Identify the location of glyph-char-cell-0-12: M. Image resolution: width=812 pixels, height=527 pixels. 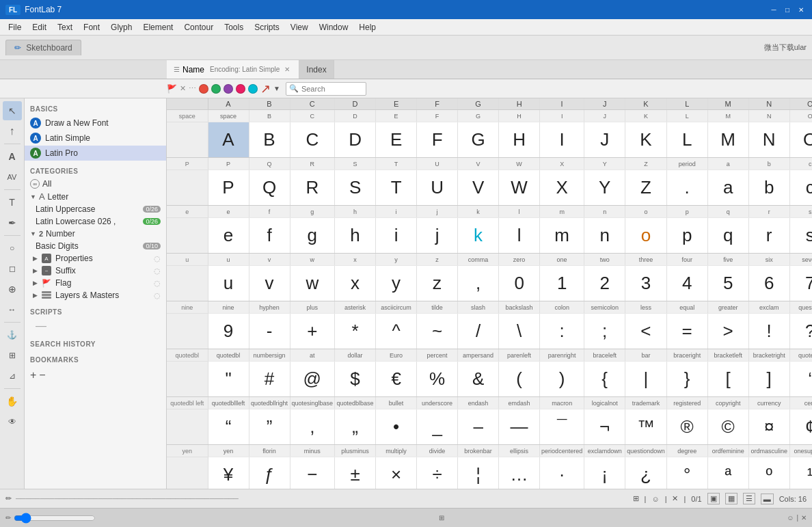
(728, 140).